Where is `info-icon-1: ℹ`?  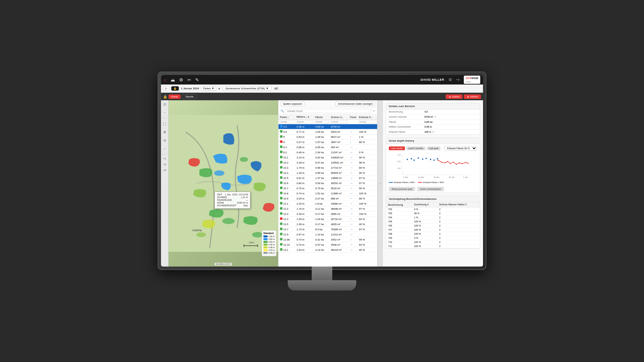 info-icon-1: ℹ is located at coordinates (435, 117).